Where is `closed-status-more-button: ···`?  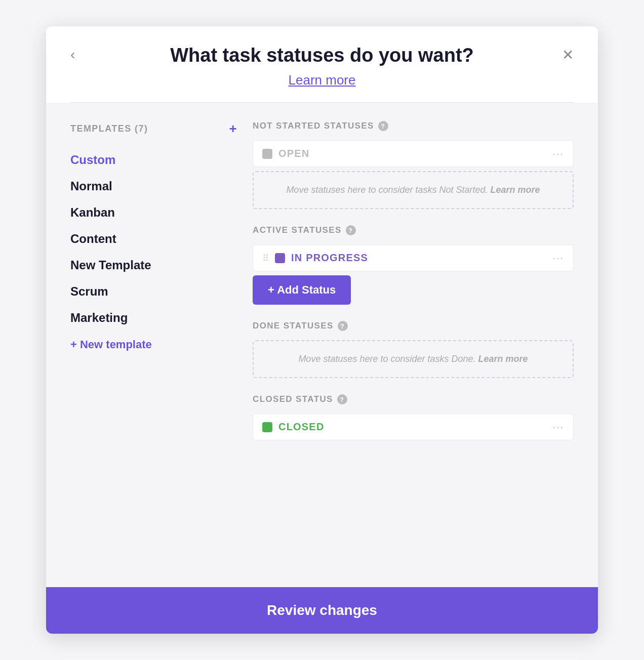
closed-status-more-button: ··· is located at coordinates (558, 427).